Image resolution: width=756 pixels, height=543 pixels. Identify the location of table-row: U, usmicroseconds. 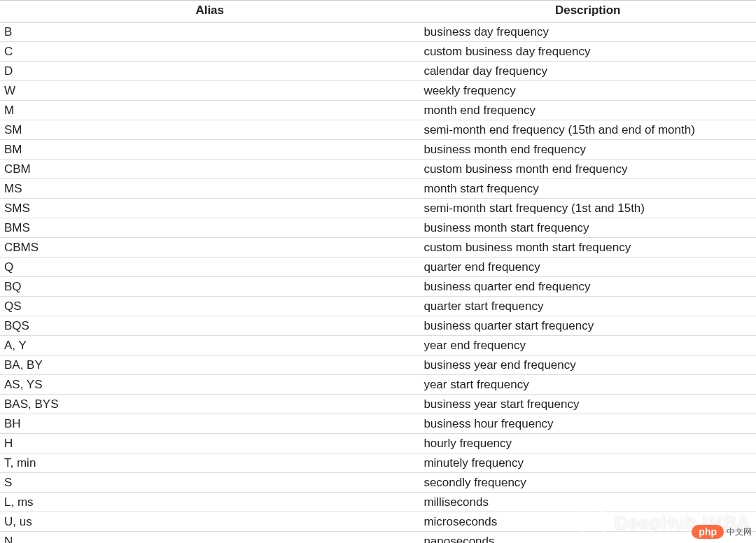
(378, 522).